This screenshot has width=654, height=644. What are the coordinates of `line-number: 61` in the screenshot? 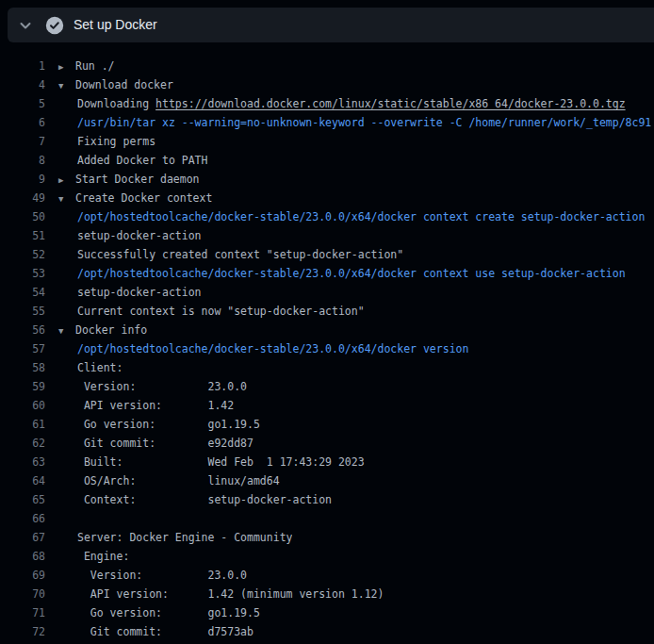 It's located at (23, 424).